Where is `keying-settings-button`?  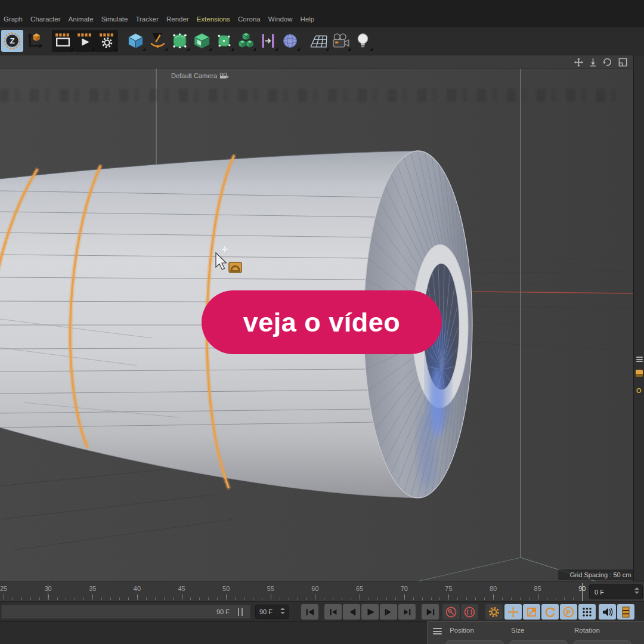 keying-settings-button is located at coordinates (494, 612).